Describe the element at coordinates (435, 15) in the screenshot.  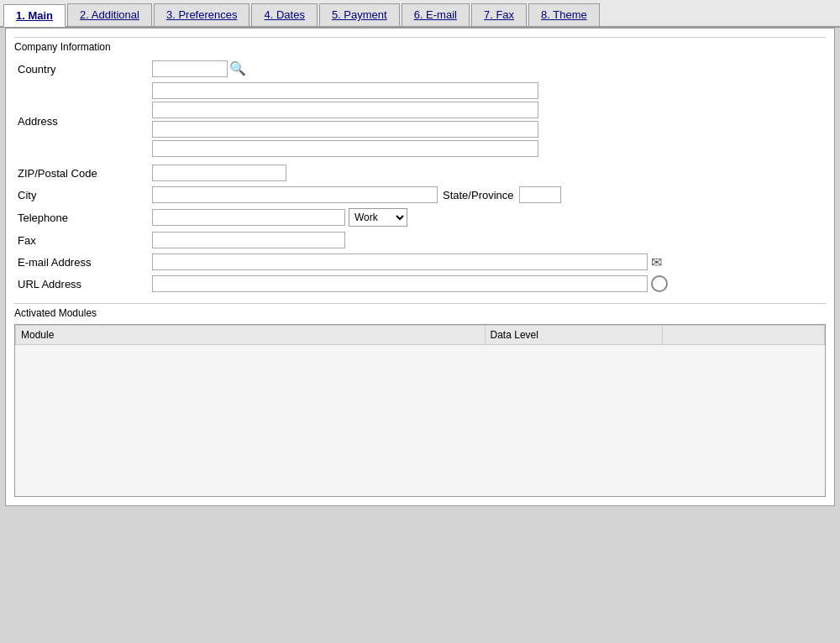
I see `tab-email: 6. E-mail` at that location.